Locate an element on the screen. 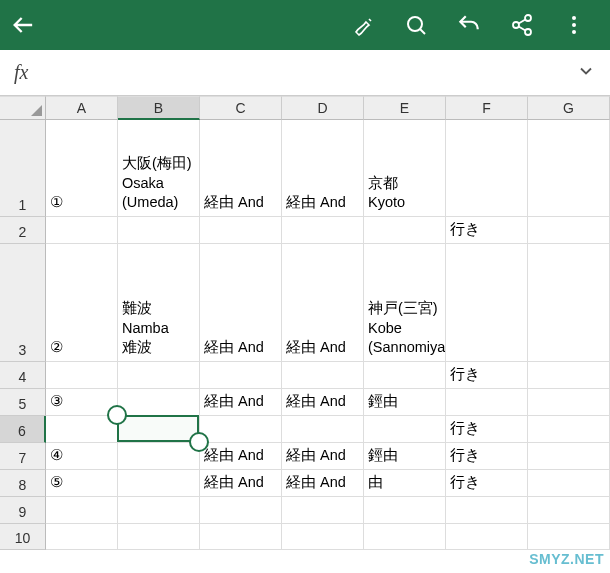 The width and height of the screenshot is (610, 573). cell-G10 is located at coordinates (569, 537).